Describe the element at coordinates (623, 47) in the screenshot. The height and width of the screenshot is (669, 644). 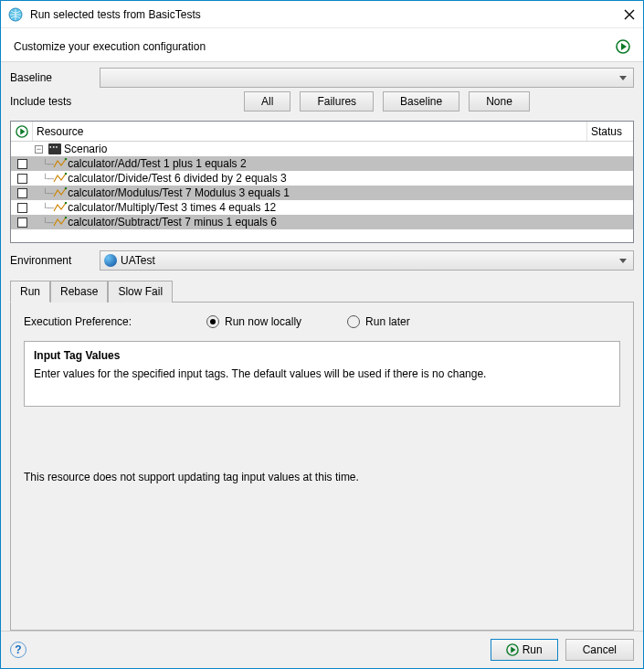
I see `run-header-icon` at that location.